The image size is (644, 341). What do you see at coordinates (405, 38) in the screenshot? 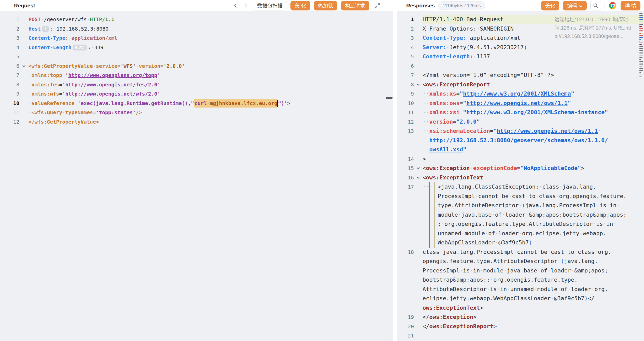
I see `line-number: 3` at bounding box center [405, 38].